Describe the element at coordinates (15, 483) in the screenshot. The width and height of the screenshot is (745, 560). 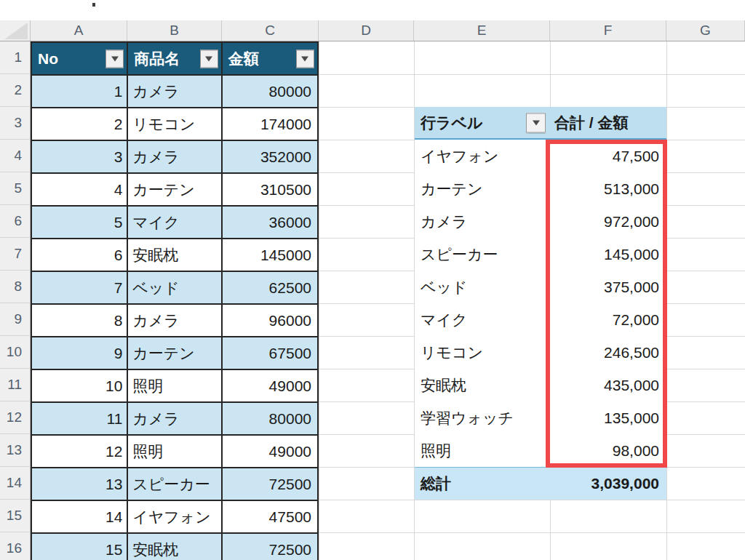
I see `row-header-14: 14` at that location.